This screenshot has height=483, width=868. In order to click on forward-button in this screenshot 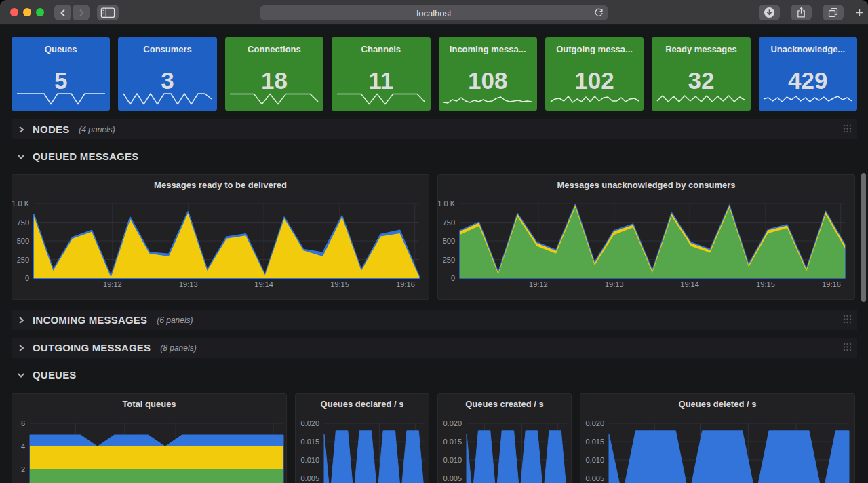, I will do `click(81, 12)`.